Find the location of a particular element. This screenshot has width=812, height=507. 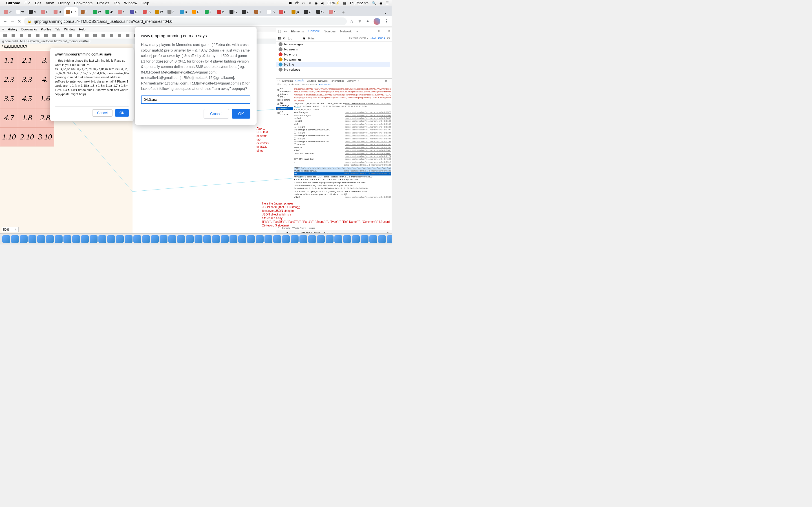

console-line: mming.com.au/images/back01.gif##124./www… is located at coordinates (342, 95).